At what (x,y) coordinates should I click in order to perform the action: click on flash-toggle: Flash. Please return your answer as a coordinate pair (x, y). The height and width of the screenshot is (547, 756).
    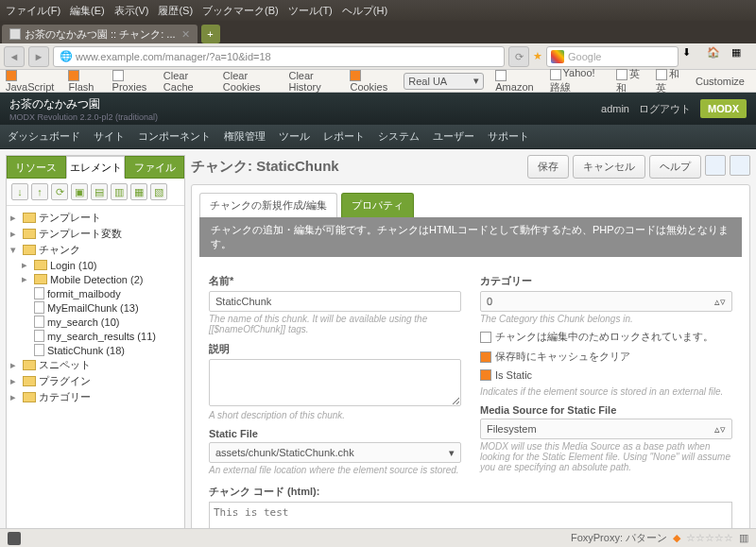
    Looking at the image, I should click on (84, 81).